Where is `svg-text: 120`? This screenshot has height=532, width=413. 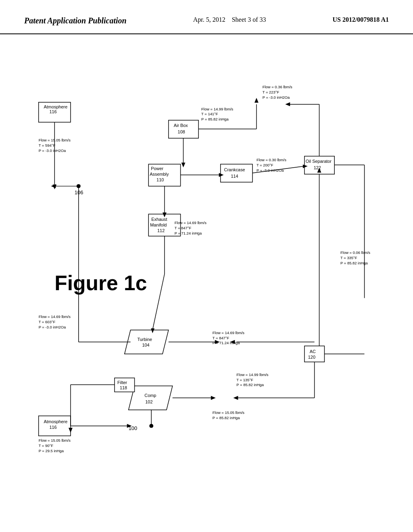
svg-text: 120 is located at coordinates (312, 357).